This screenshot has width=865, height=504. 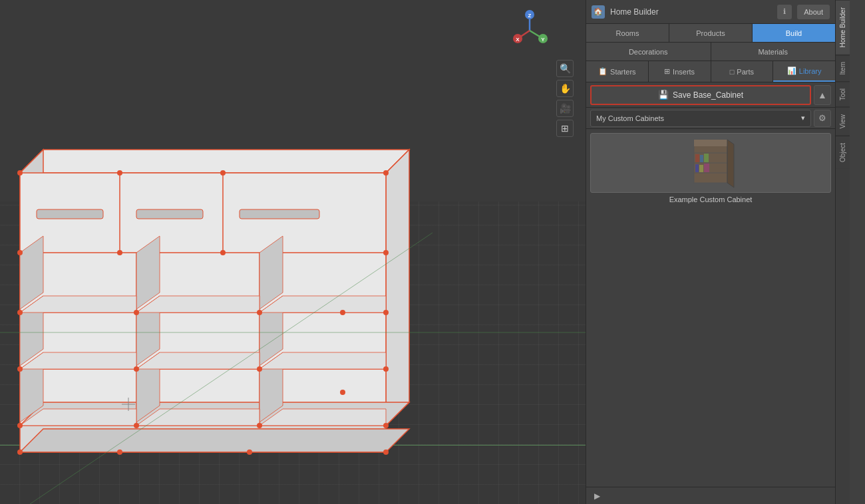 What do you see at coordinates (530, 16) in the screenshot?
I see `svg-text: Z` at bounding box center [530, 16].